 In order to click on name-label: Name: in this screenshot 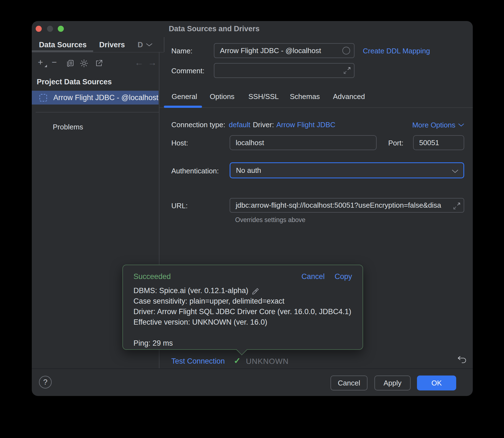, I will do `click(182, 51)`.